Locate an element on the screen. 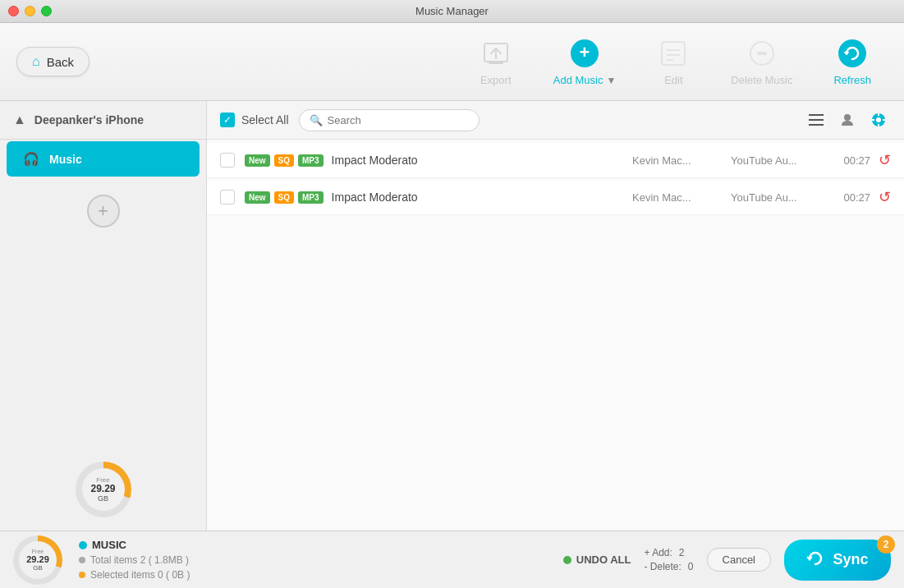  bottom-right: UNDO ALL + Add: 2 - Delete: 0 Cancel is located at coordinates (727, 560).